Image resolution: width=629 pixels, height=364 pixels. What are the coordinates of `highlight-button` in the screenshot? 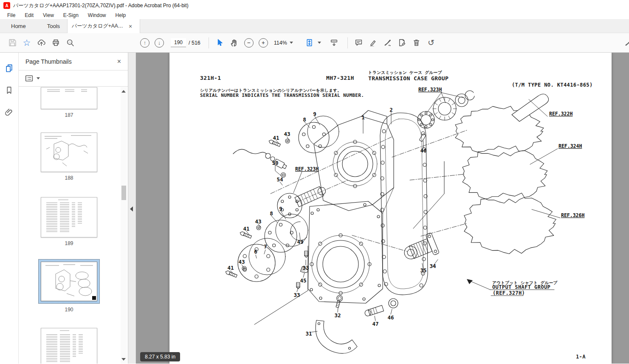 It's located at (373, 43).